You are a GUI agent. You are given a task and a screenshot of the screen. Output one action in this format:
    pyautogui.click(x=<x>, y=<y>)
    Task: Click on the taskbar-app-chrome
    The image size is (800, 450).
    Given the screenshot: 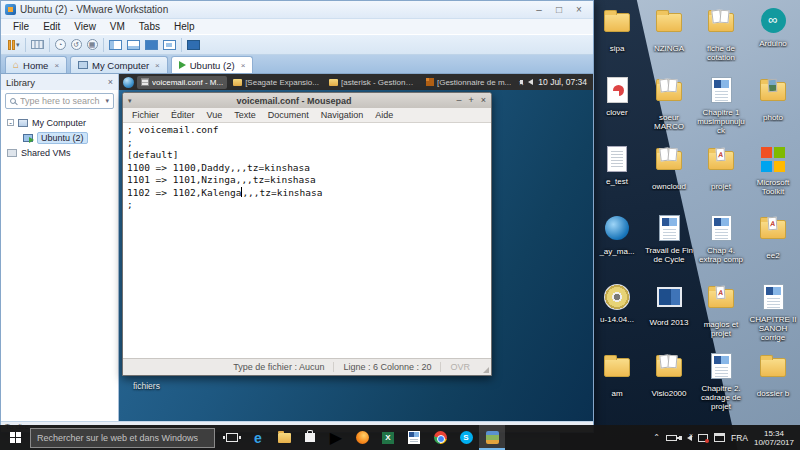 What is the action you would take?
    pyautogui.click(x=440, y=438)
    